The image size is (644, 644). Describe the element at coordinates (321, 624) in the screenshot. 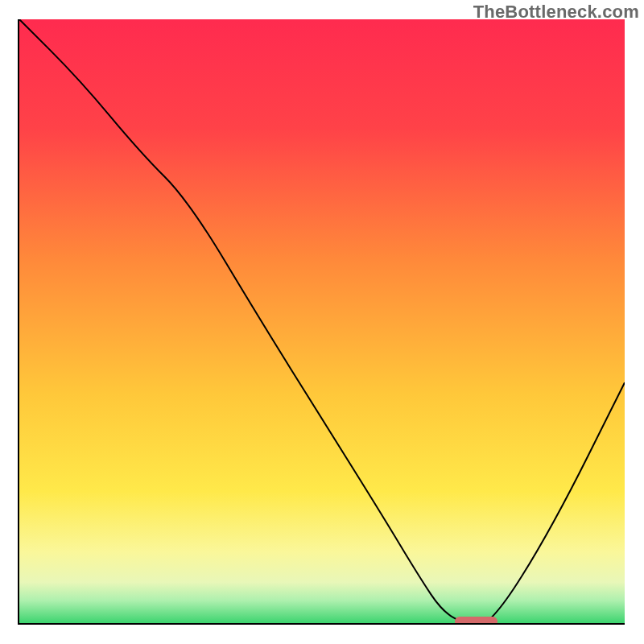

I see `x-axis` at that location.